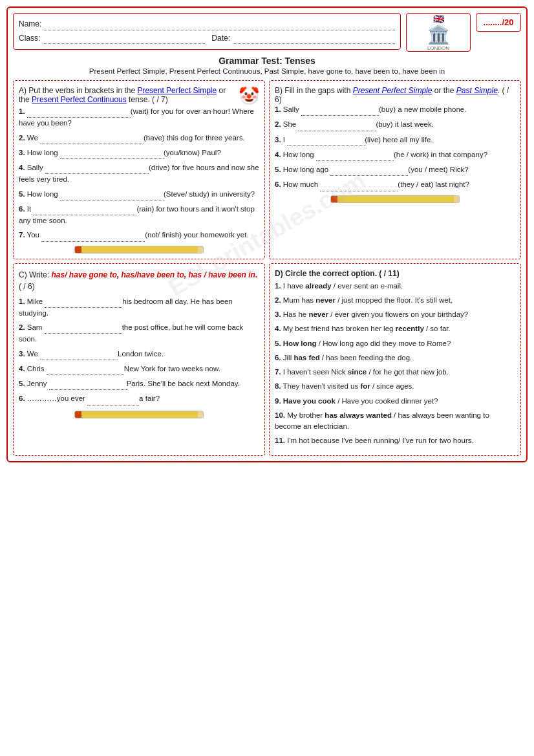 This screenshot has height=756, width=534. I want to click on list-item: 1. Mike his bedroom all day. He has been…, so click(139, 308).